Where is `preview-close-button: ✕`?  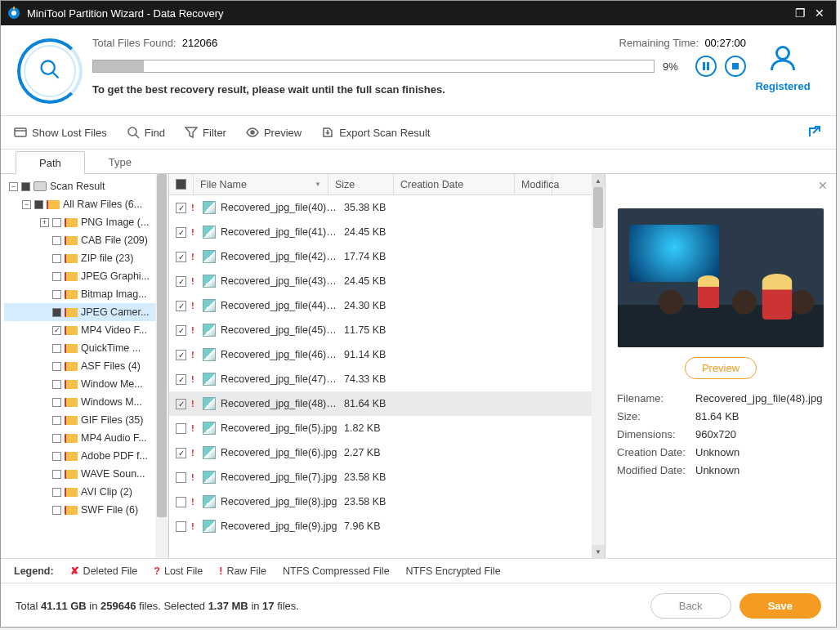
preview-close-button: ✕ is located at coordinates (823, 185).